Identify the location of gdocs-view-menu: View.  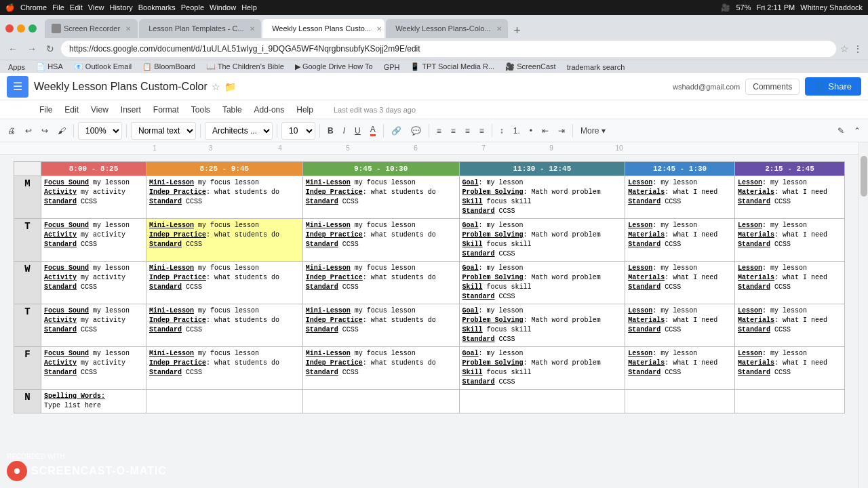
(100, 110).